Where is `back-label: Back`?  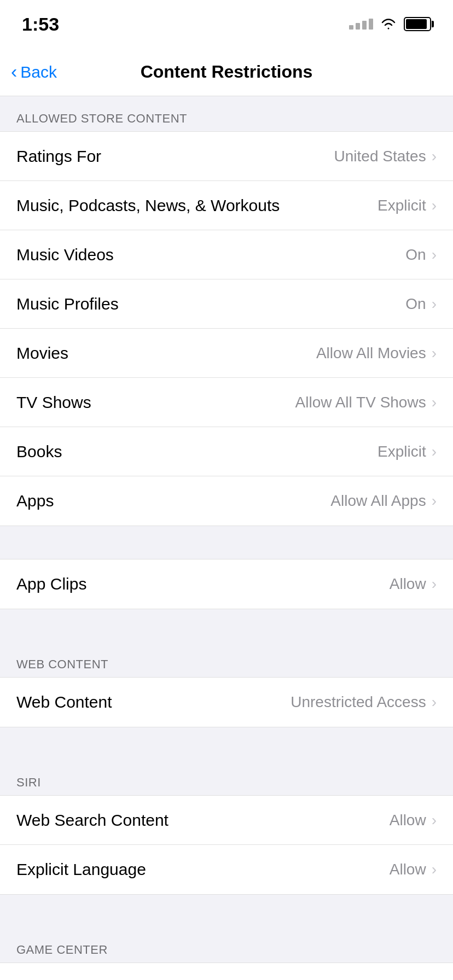
back-label: Back is located at coordinates (38, 72).